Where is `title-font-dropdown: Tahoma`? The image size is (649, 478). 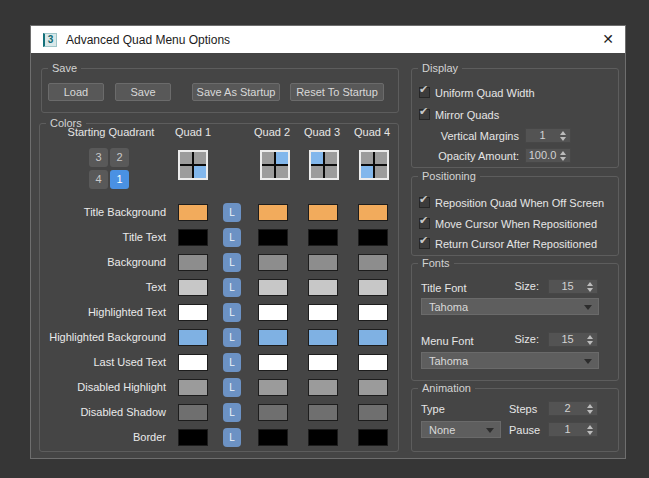 title-font-dropdown: Tahoma is located at coordinates (510, 306).